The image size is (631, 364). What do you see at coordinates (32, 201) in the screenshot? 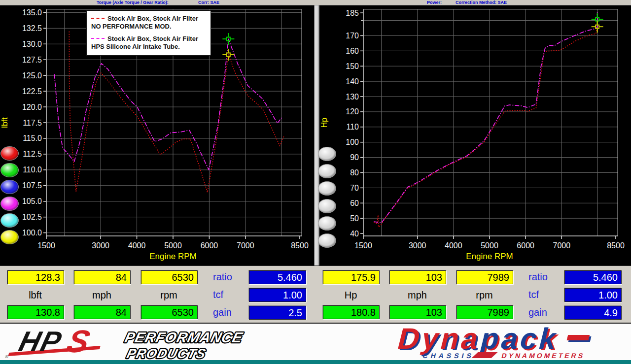
I see `y-tick-label: 105.0` at bounding box center [32, 201].